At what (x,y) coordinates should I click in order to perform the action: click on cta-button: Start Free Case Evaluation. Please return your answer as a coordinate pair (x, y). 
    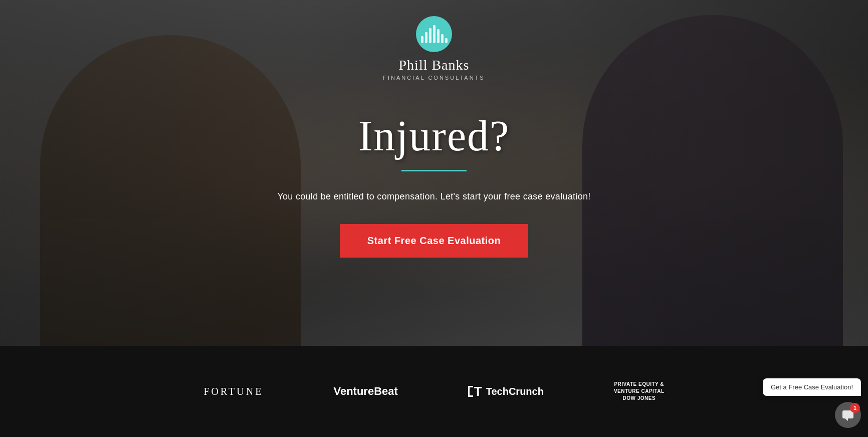
    Looking at the image, I should click on (434, 241).